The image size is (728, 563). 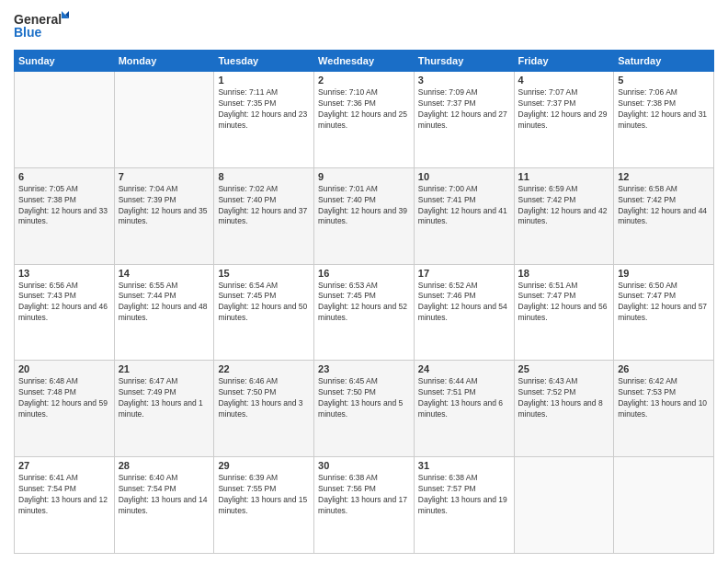 I want to click on day-info: Sunrise: 7:11 AM Sunset: 7:35 PM Dayligh…, so click(x=264, y=109).